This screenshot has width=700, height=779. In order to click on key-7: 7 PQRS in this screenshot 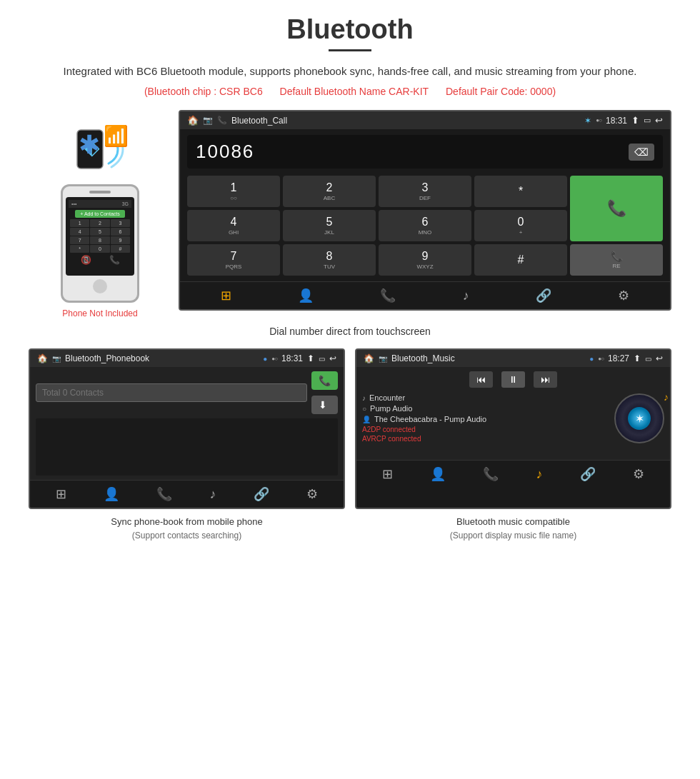, I will do `click(234, 260)`.